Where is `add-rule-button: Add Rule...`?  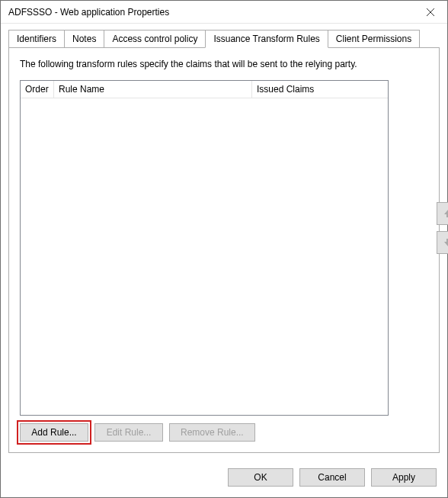
add-rule-button: Add Rule... is located at coordinates (54, 432).